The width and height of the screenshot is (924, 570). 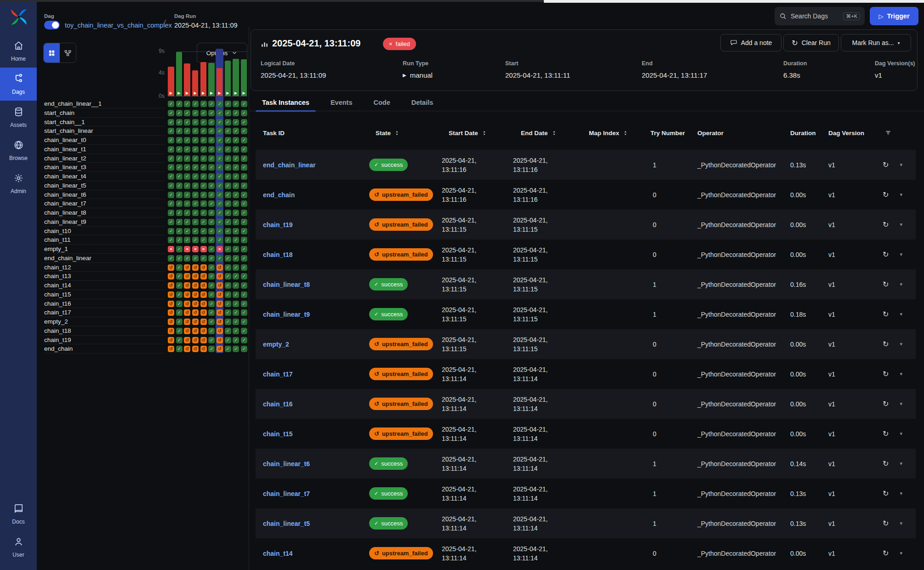 What do you see at coordinates (309, 195) in the screenshot?
I see `task-id-link: end_chain` at bounding box center [309, 195].